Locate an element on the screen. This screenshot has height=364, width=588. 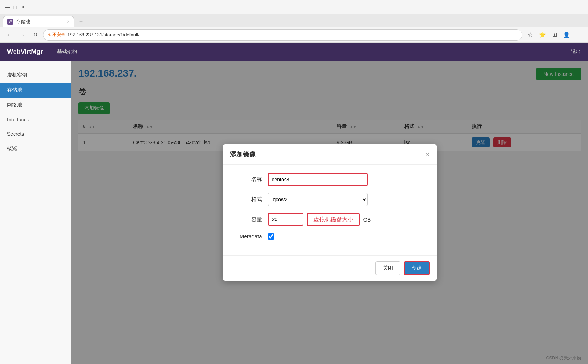
sidebar-item-secrets: Secrets is located at coordinates (36, 134).